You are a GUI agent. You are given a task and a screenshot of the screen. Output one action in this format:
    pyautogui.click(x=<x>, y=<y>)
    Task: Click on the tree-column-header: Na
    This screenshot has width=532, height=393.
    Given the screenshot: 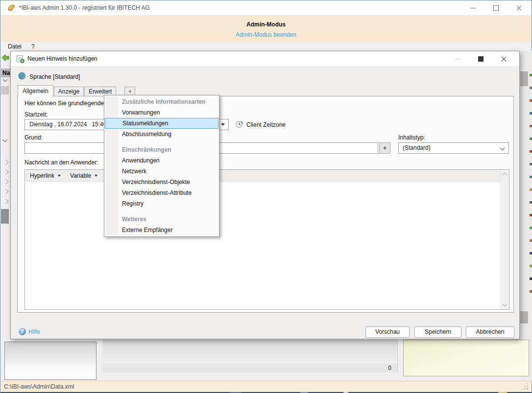 What is the action you would take?
    pyautogui.click(x=6, y=73)
    